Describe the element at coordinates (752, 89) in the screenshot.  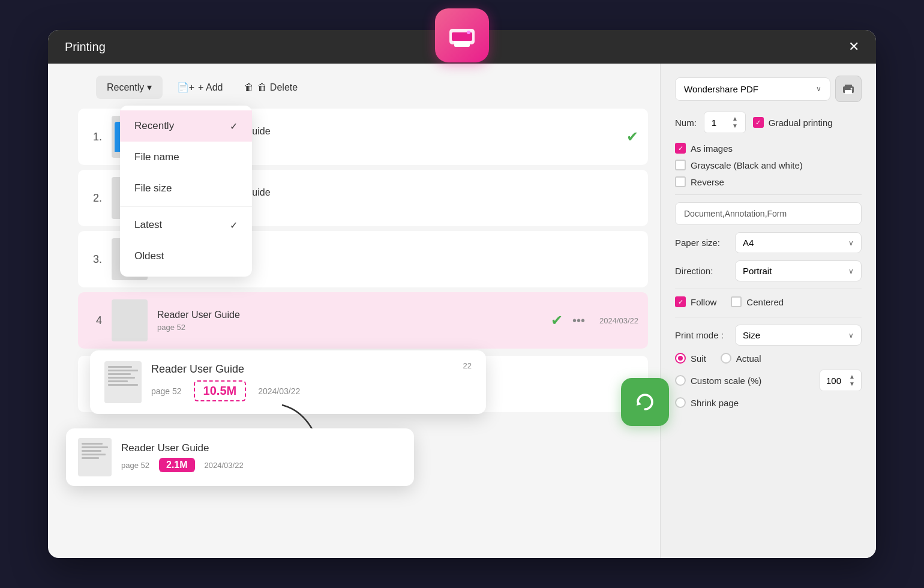
I see `printer-dropdown: Wondershare PDF ∨` at that location.